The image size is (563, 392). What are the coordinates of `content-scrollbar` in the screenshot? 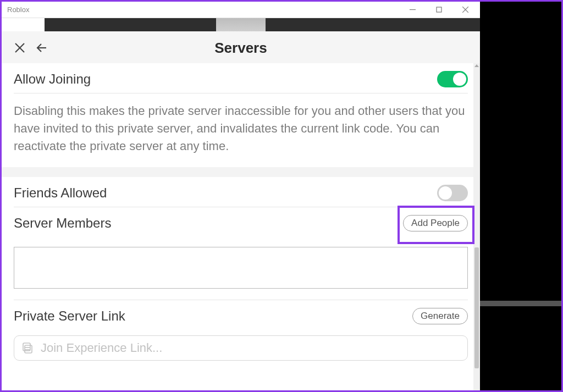 It's located at (477, 227).